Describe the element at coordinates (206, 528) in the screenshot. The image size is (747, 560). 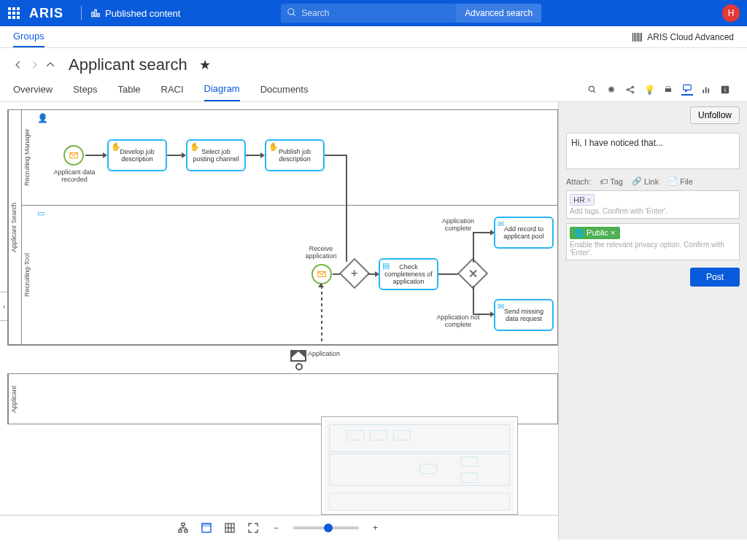
I see `minimap-toggle-icon` at that location.